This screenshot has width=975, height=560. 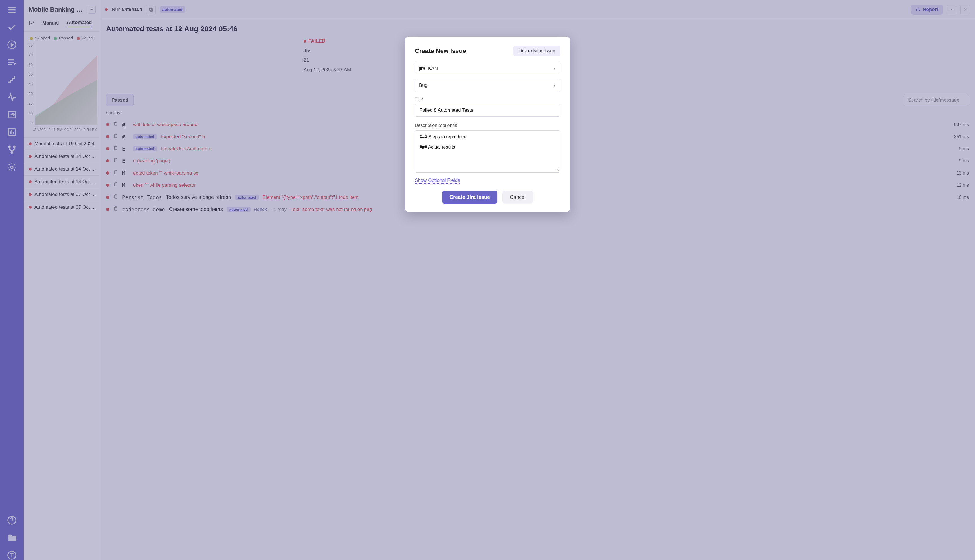 I want to click on issue-type-select: Bug▼, so click(x=488, y=85).